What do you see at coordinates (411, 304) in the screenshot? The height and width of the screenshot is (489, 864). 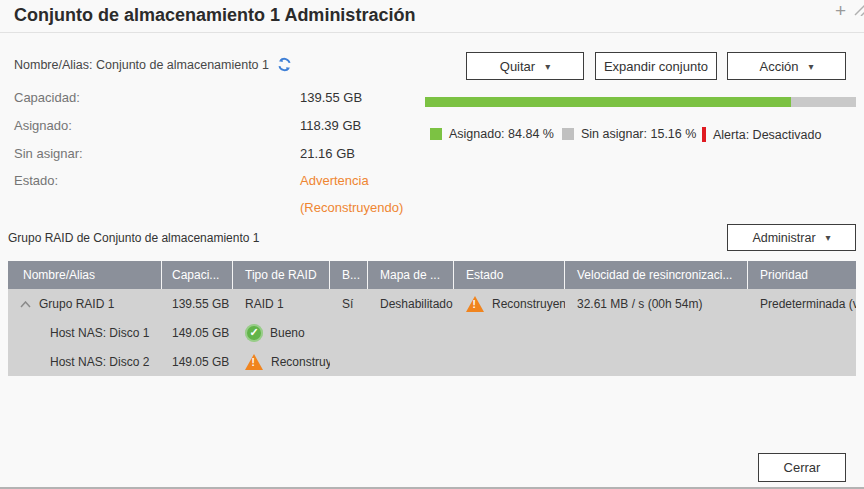 I see `raid-group-map: Deshabilitado` at bounding box center [411, 304].